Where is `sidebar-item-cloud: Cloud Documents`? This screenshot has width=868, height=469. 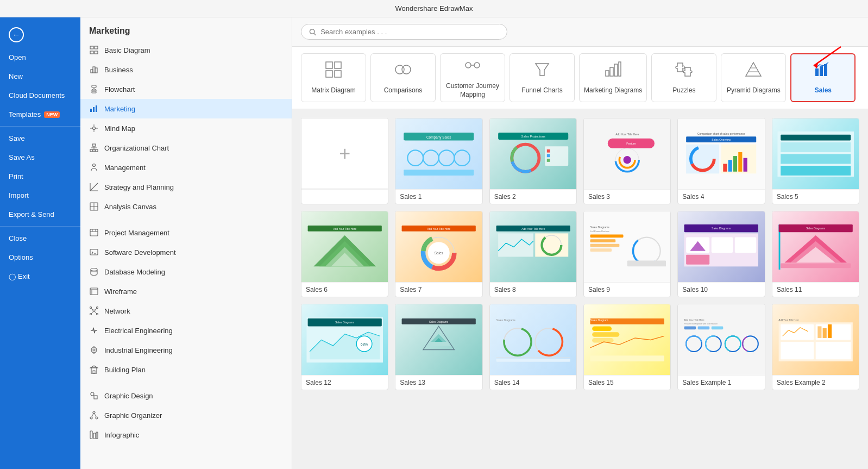 sidebar-item-cloud: Cloud Documents is located at coordinates (40, 96).